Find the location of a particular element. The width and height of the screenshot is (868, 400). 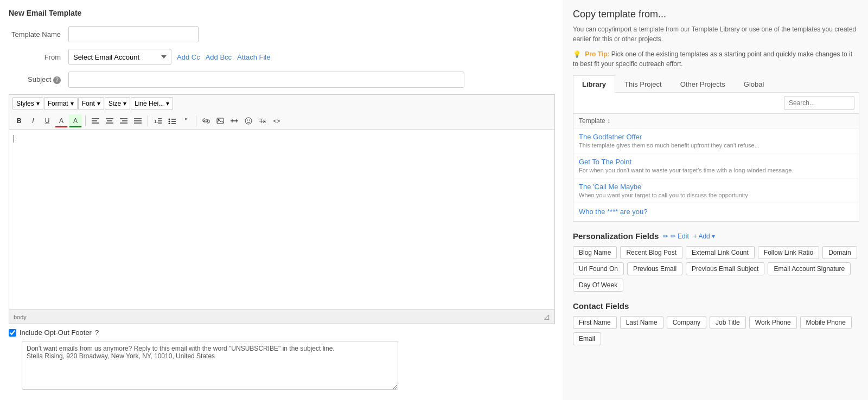

editor-status-bar: body ⊿ is located at coordinates (282, 317).